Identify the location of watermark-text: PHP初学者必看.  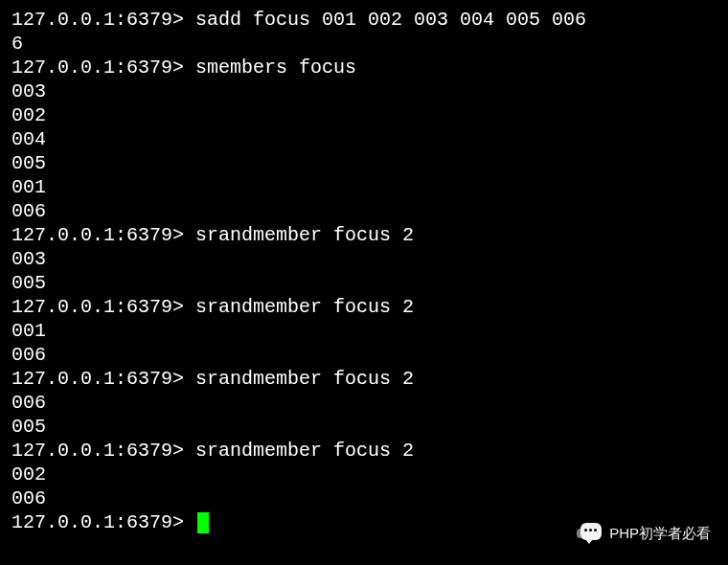
(660, 534).